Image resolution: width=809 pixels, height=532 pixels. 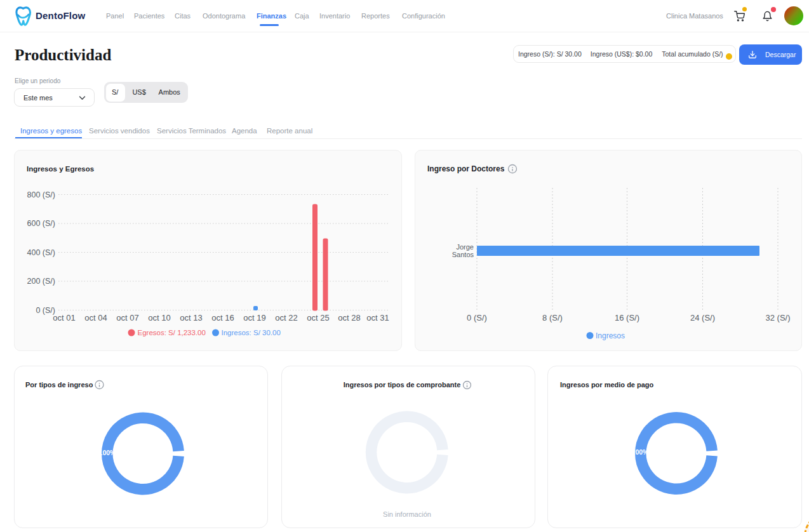 I want to click on svg-text: oct 25, so click(x=318, y=317).